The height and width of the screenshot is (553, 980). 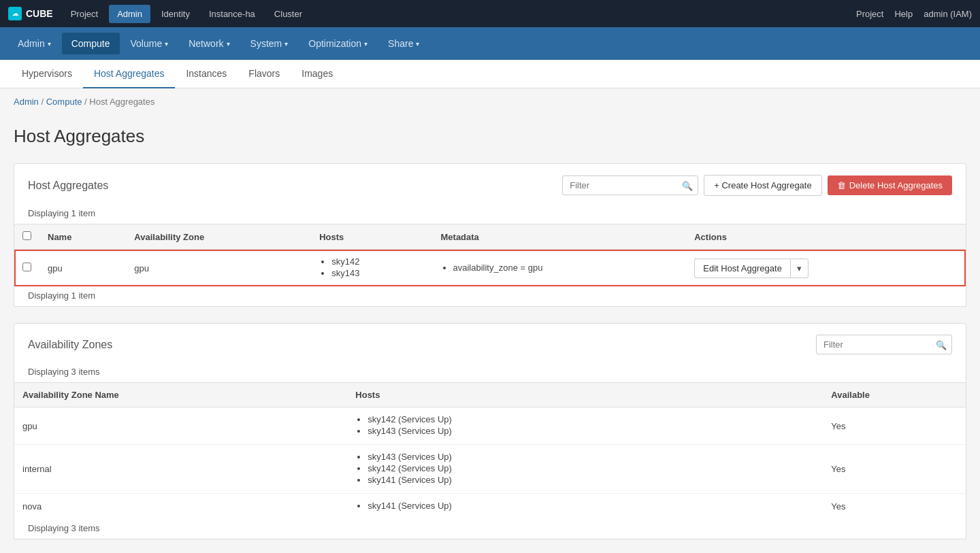 I want to click on admin-caret-icon: ▾, so click(x=49, y=44).